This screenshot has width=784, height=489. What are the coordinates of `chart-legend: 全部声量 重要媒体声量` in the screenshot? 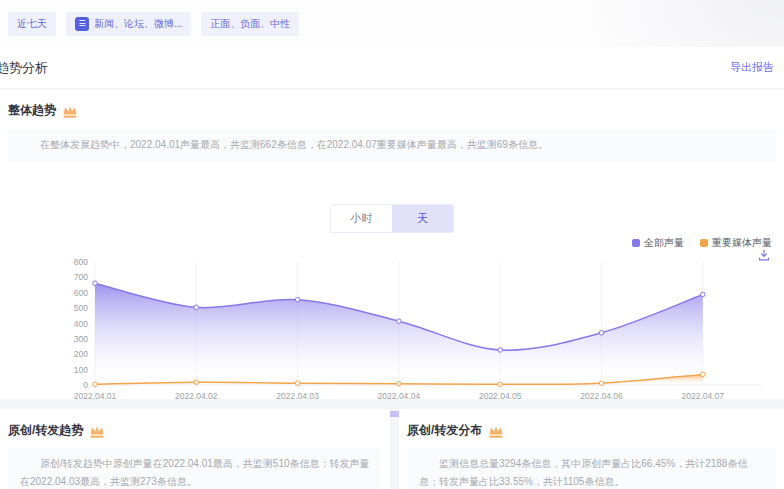 It's located at (702, 243).